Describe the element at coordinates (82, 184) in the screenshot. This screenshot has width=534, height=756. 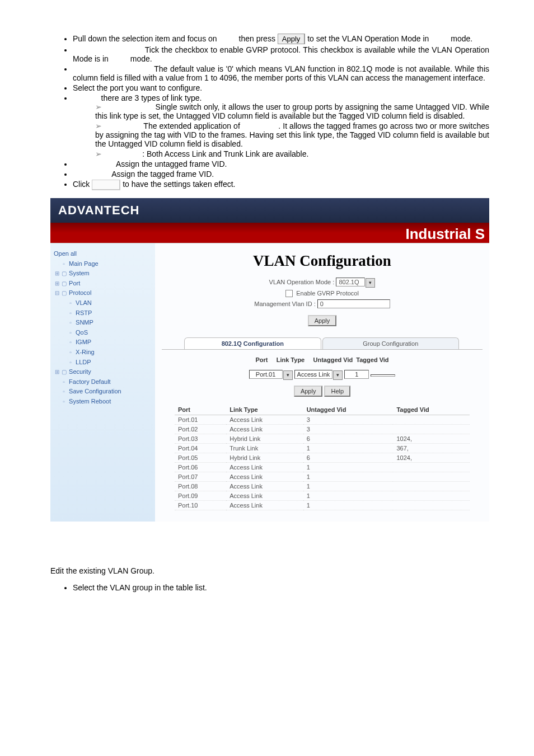
I see `txt: Click` at that location.